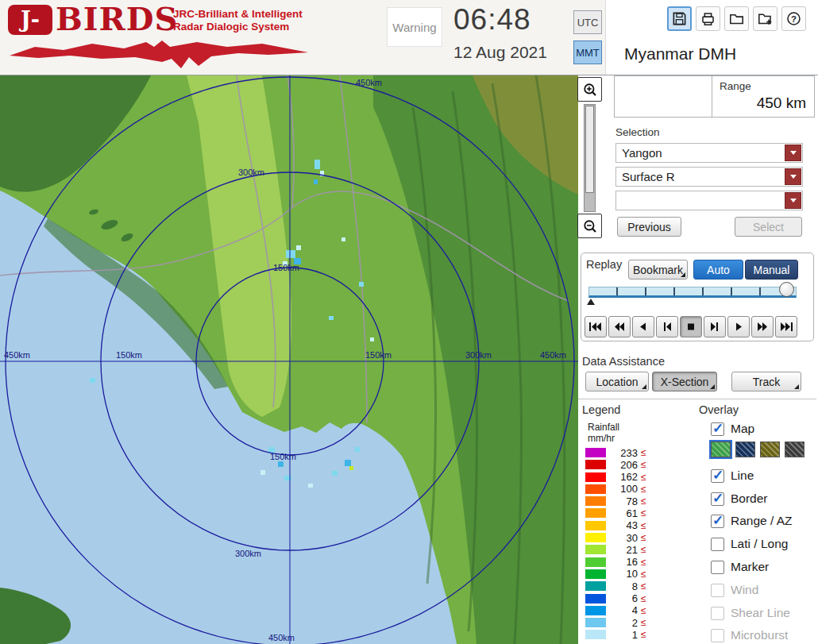 The height and width of the screenshot is (644, 818). What do you see at coordinates (786, 327) in the screenshot?
I see `skip-end-button` at bounding box center [786, 327].